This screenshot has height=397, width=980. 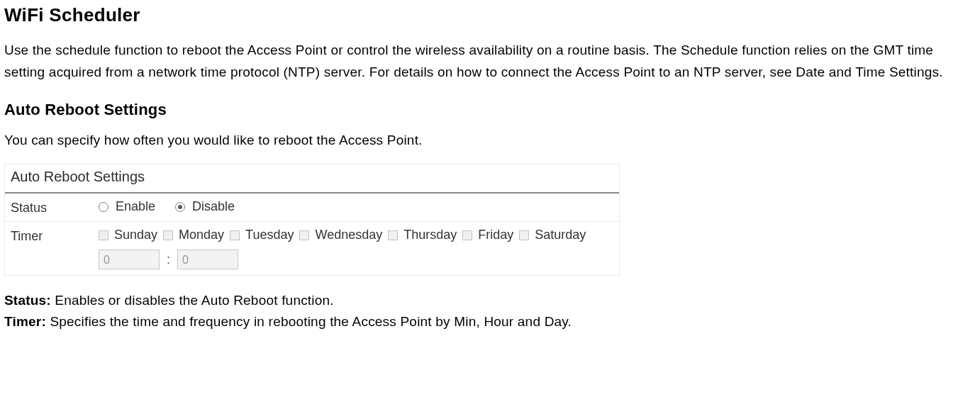 What do you see at coordinates (312, 179) in the screenshot?
I see `panel-title: Auto Reboot Settings` at bounding box center [312, 179].